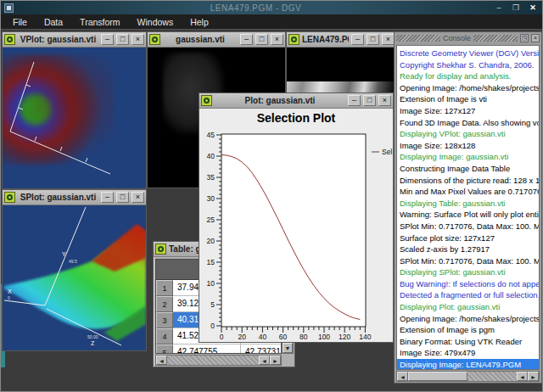 This screenshot has height=392, width=543. I want to click on console-line: Discrete Geometry Viewer (DGV) Version: …, so click(469, 53).